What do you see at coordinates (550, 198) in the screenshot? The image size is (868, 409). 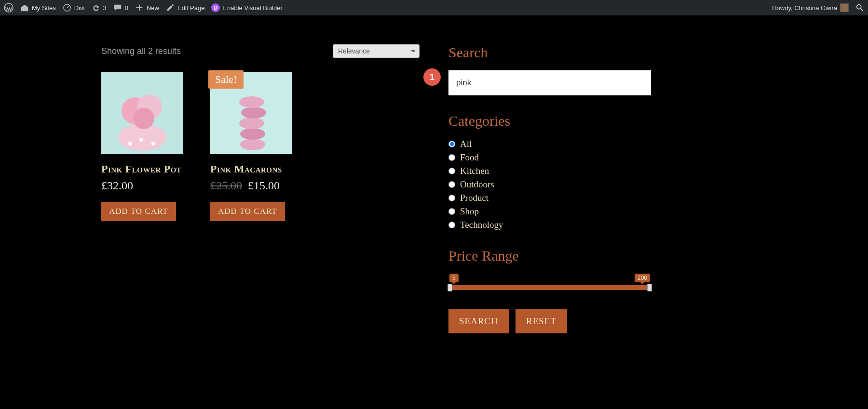 I see `category-item: Product` at bounding box center [550, 198].